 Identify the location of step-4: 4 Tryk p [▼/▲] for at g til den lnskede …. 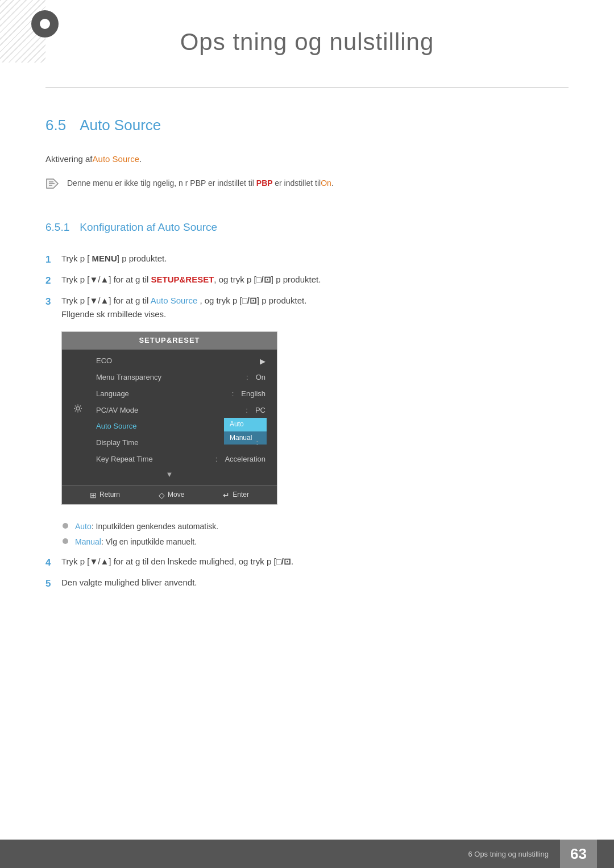
(307, 563).